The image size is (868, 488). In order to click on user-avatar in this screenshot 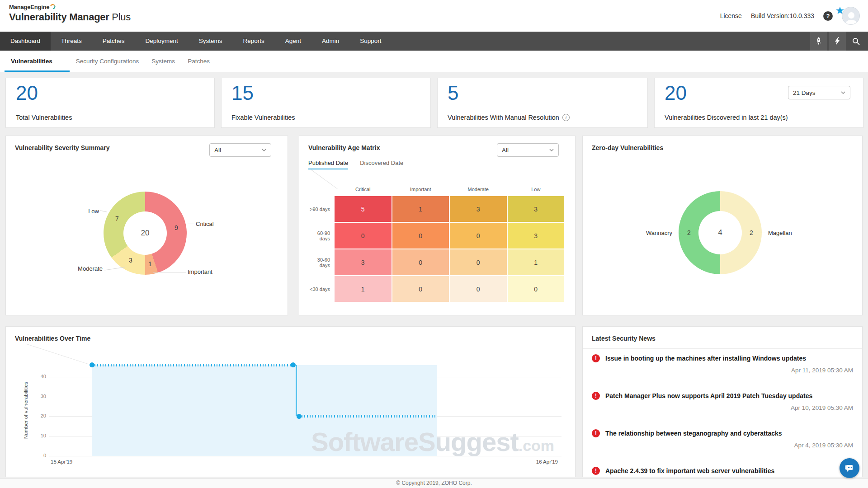, I will do `click(851, 16)`.